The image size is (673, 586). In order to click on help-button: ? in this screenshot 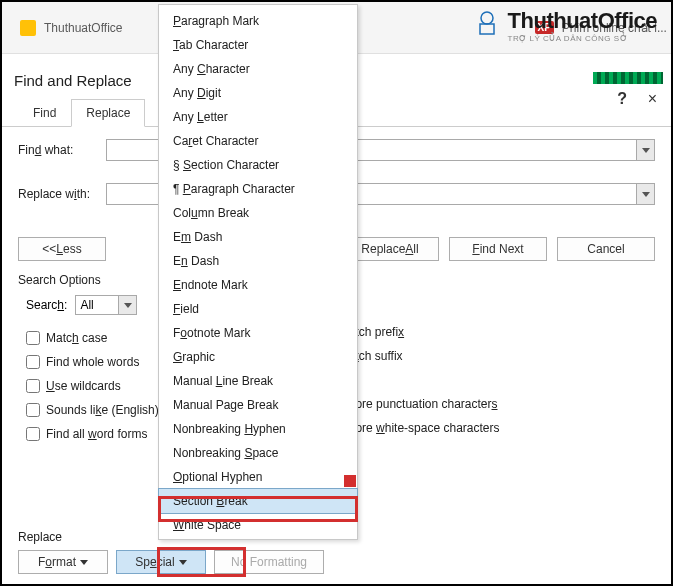, I will do `click(622, 99)`.